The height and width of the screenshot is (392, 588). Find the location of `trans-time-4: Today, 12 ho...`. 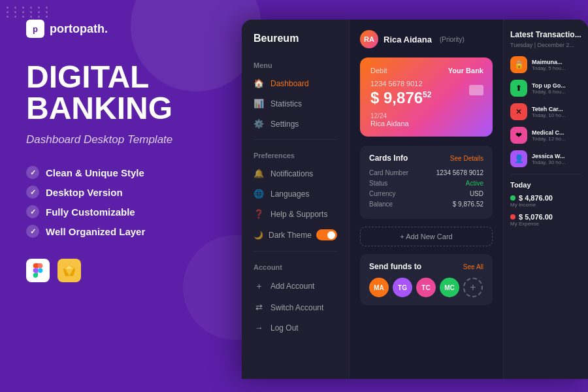

trans-time-4: Today, 12 ho... is located at coordinates (557, 139).